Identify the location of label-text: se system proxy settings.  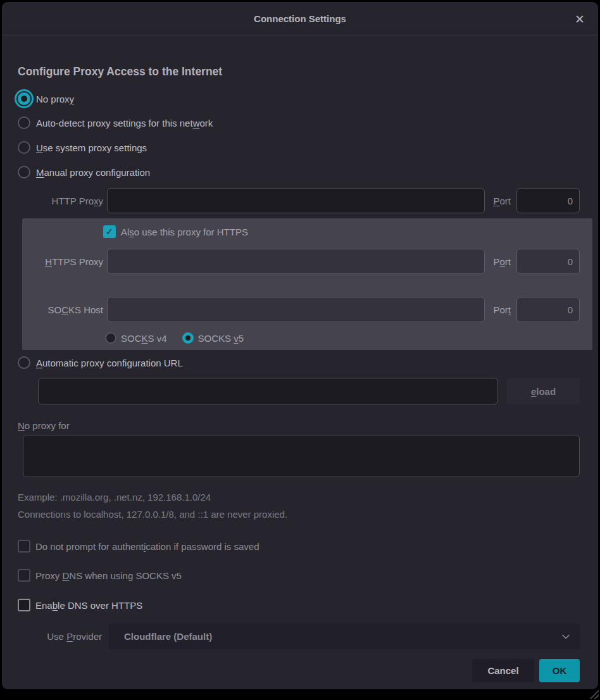
(95, 148).